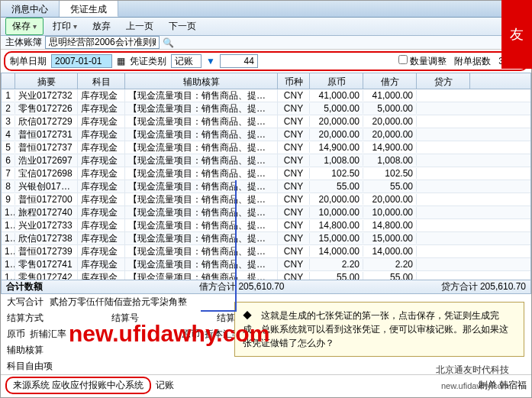 This screenshot has width=532, height=398. I want to click on source-system: 应收应付报账中心系统, so click(98, 385).